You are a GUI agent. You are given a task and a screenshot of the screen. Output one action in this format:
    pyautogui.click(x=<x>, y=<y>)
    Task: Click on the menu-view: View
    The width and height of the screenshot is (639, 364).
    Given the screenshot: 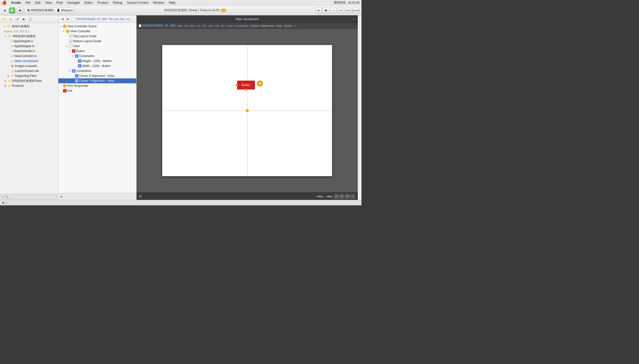 What is the action you would take?
    pyautogui.click(x=49, y=2)
    